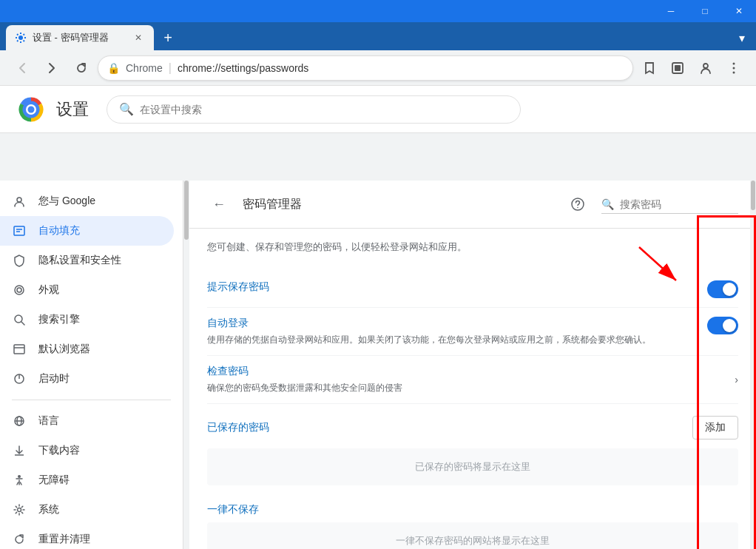  What do you see at coordinates (692, 68) in the screenshot?
I see `nav-actions` at bounding box center [692, 68].